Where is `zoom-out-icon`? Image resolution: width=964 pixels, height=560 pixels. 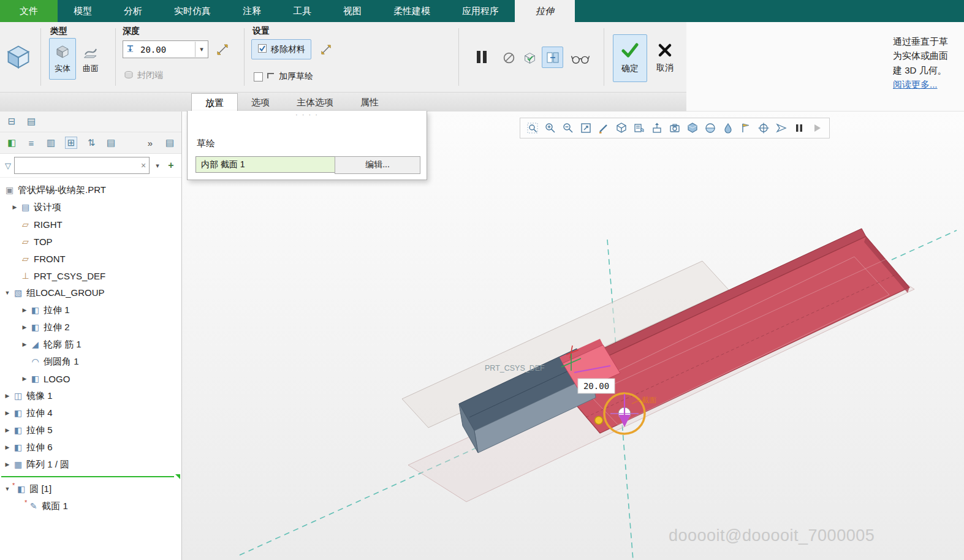 zoom-out-icon is located at coordinates (568, 128).